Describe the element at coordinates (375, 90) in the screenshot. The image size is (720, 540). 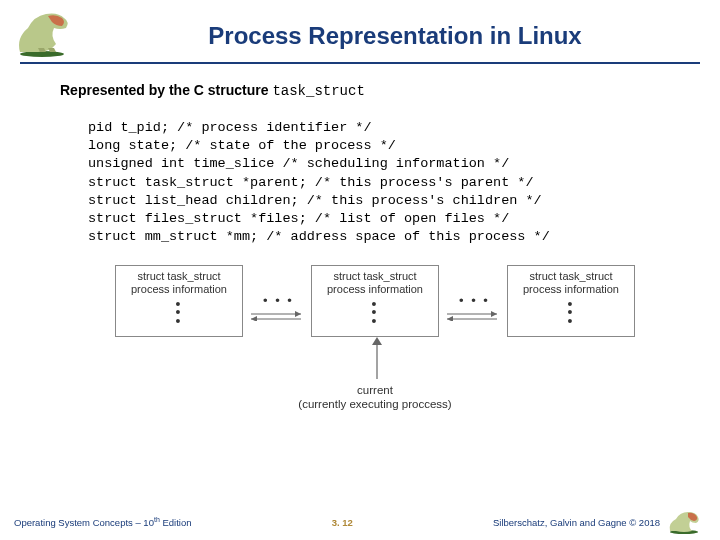
I see `intro-text: Represented by the C structure task_stru…` at that location.